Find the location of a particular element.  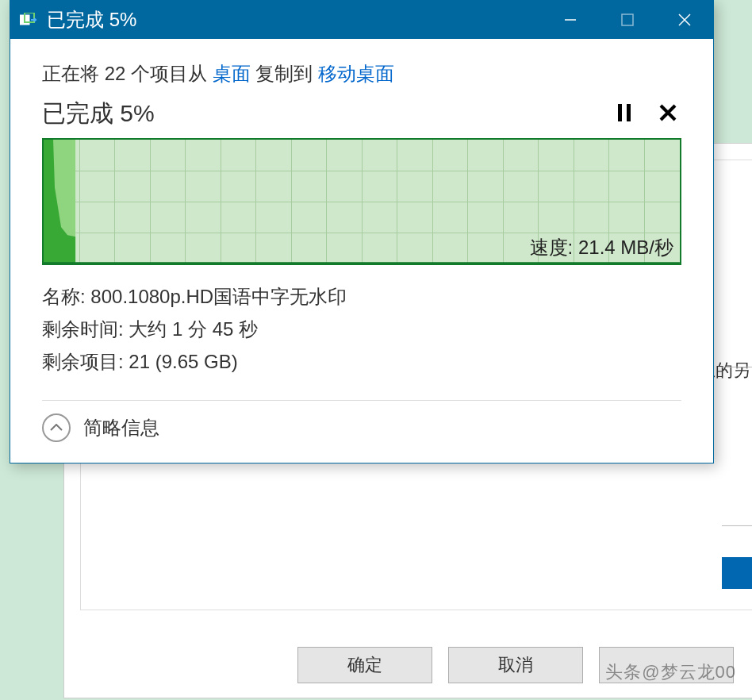

fewer-details-toggle: 简略信息 is located at coordinates (362, 428).